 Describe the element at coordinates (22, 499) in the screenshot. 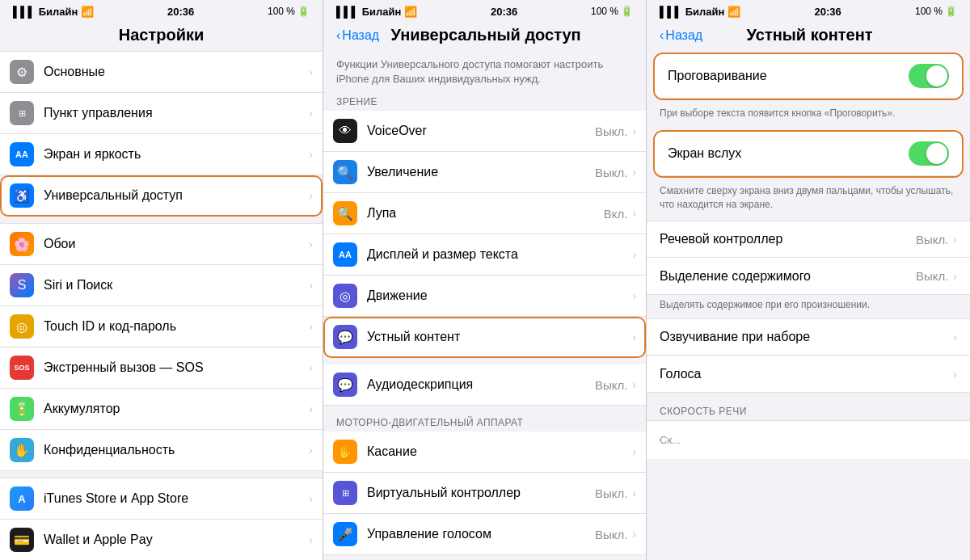

I see `itunes-icon: A` at that location.